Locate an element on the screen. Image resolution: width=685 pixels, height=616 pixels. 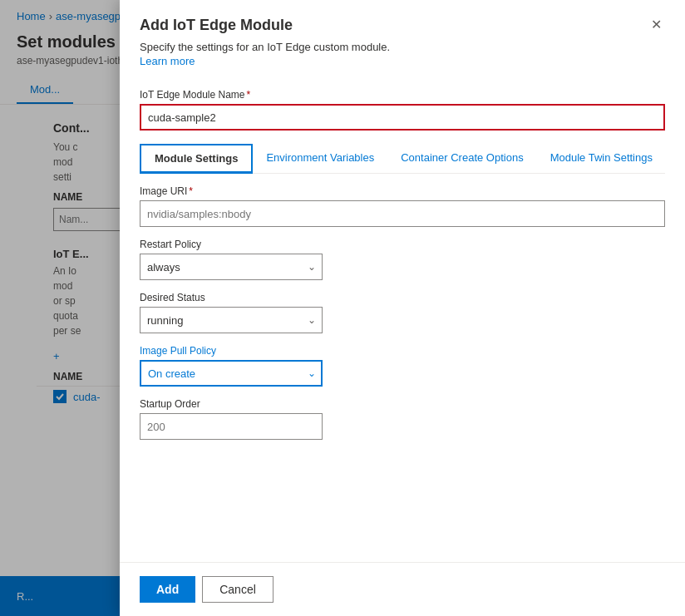
modal-description: Specify the settings for an IoT Edge cus… is located at coordinates (402, 43).